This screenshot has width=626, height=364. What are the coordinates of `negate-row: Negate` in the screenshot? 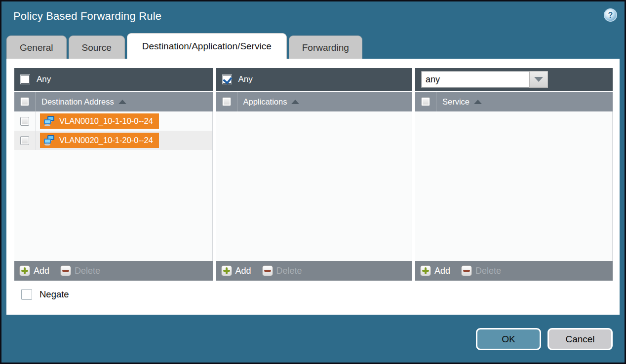 It's located at (313, 294).